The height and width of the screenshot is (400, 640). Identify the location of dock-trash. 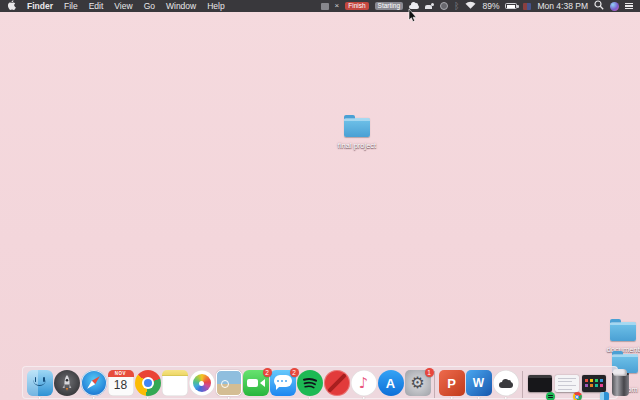
(621, 384).